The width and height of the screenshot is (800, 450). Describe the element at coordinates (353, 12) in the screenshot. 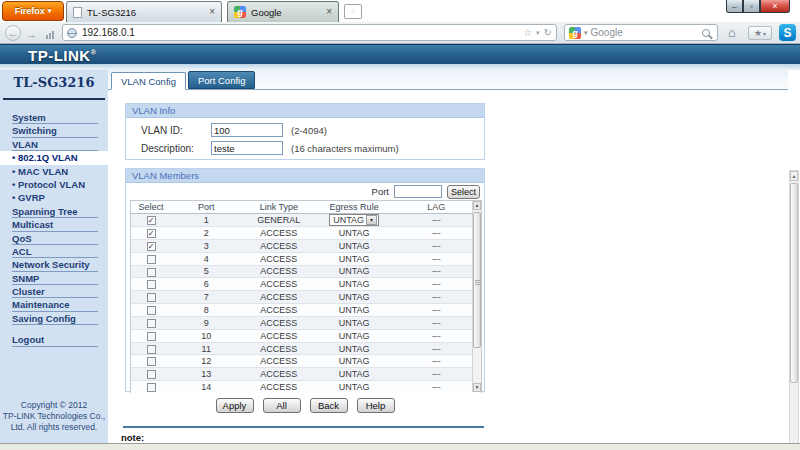

I see `new-tab-button: +` at that location.